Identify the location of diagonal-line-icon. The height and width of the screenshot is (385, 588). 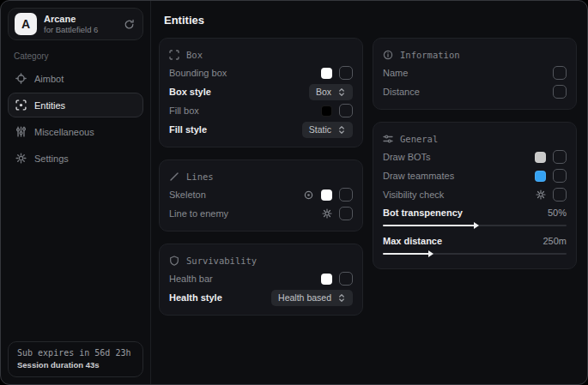
(174, 177).